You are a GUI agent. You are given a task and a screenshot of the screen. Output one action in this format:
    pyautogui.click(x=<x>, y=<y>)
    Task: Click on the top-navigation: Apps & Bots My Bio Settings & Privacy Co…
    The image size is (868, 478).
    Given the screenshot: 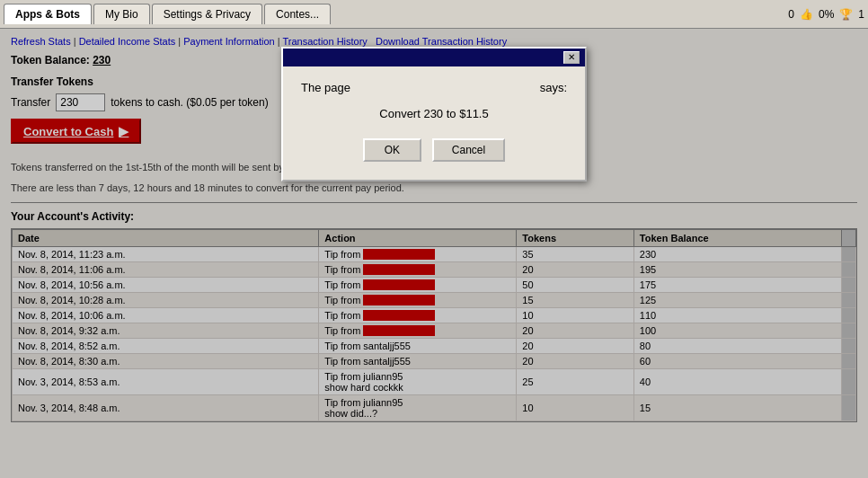 What is the action you would take?
    pyautogui.click(x=434, y=14)
    